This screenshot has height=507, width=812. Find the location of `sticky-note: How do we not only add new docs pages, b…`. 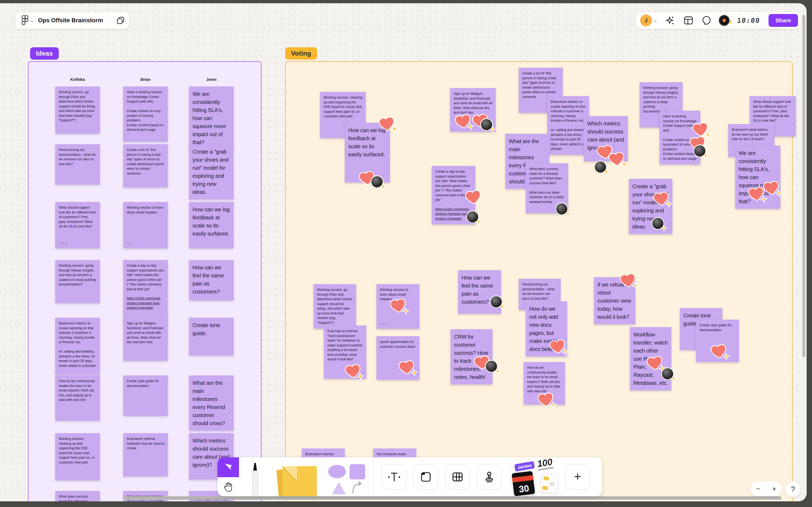

sticky-note: How do we not only add new docs pages, b… is located at coordinates (546, 329).